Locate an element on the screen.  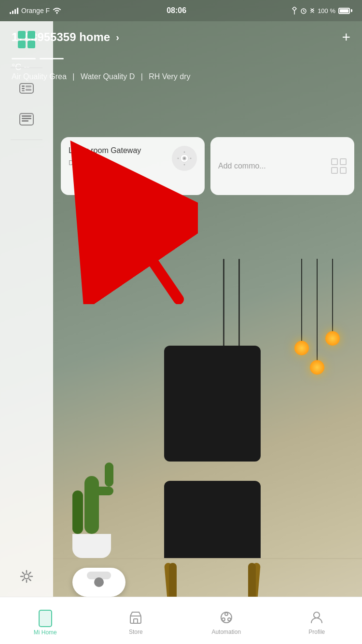
cactus is located at coordinates (87, 546).